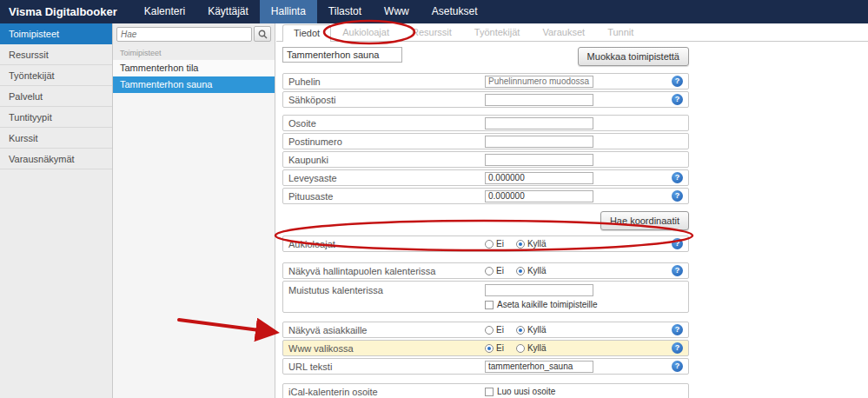  I want to click on www-valikossa-radio-ei: Ei, so click(494, 348).